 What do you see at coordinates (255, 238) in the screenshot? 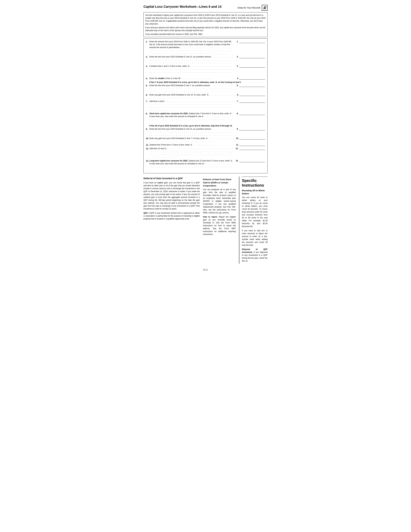
I see `rounding-body2: If you have to add two or more amounts t…` at bounding box center [255, 238].